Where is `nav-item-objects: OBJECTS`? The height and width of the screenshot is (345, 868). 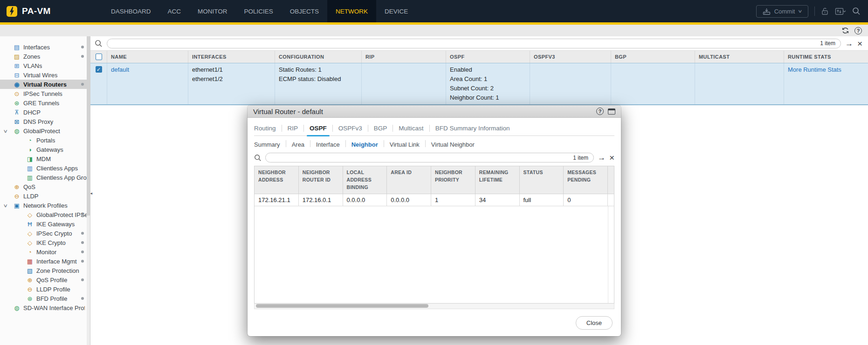
nav-item-objects: OBJECTS is located at coordinates (304, 11).